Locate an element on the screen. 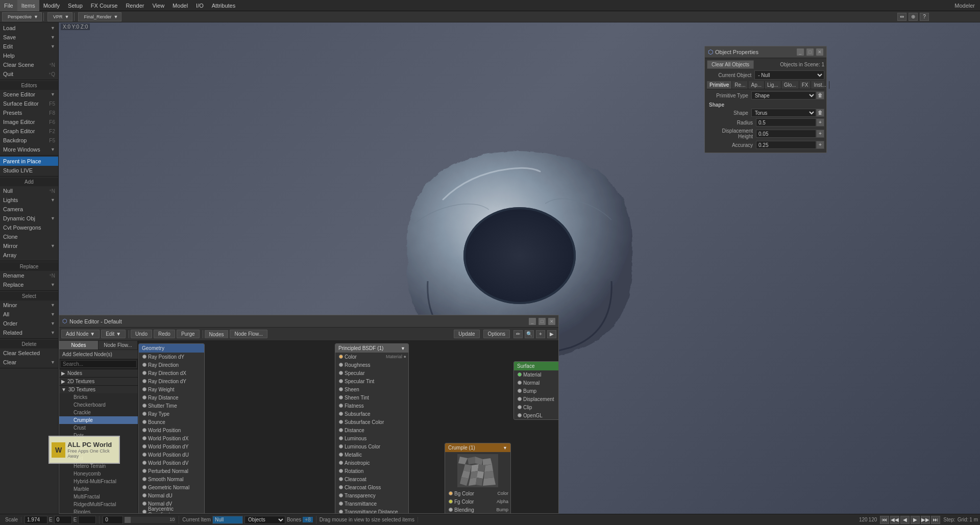 The image size is (980, 525). toolbar-icon-3: ? is located at coordinates (924, 17).